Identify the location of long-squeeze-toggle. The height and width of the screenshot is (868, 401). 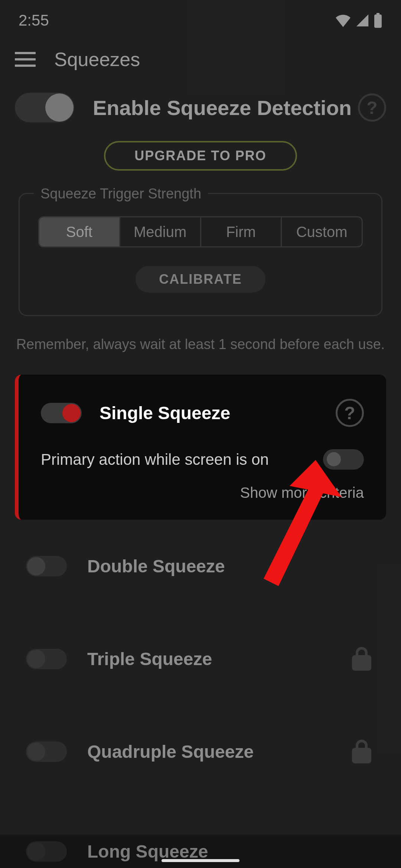
(46, 852).